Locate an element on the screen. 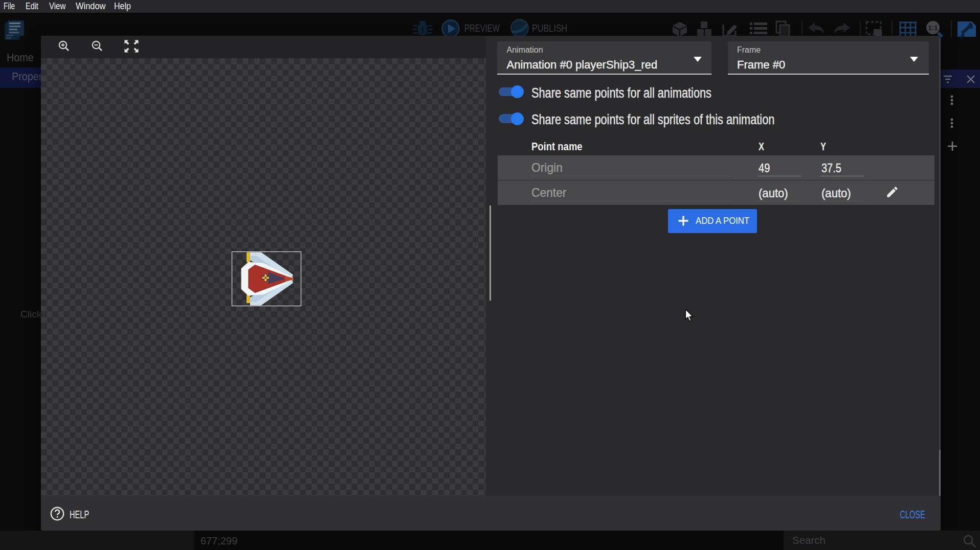 The image size is (980, 550). svg-text: 1:1 is located at coordinates (933, 28).